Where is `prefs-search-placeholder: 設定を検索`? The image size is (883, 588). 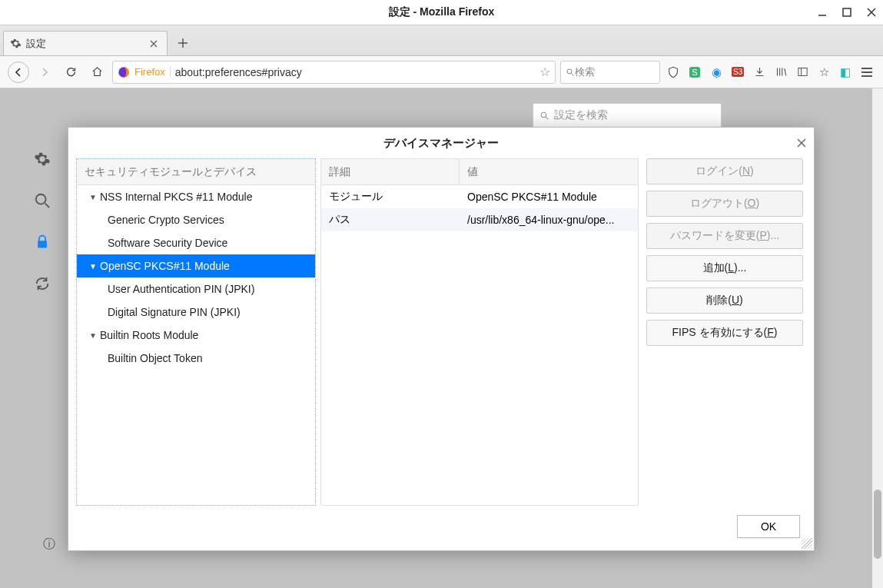 prefs-search-placeholder: 設定を検索 is located at coordinates (581, 115).